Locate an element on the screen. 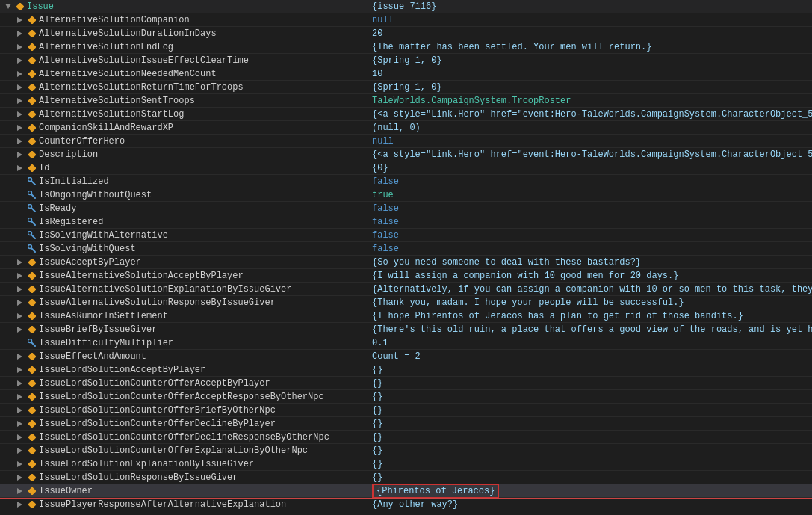 Image resolution: width=812 pixels, height=515 pixels. tree-row: IssuePlayerResponseAfterAlternativeExpla… is located at coordinates (406, 505).